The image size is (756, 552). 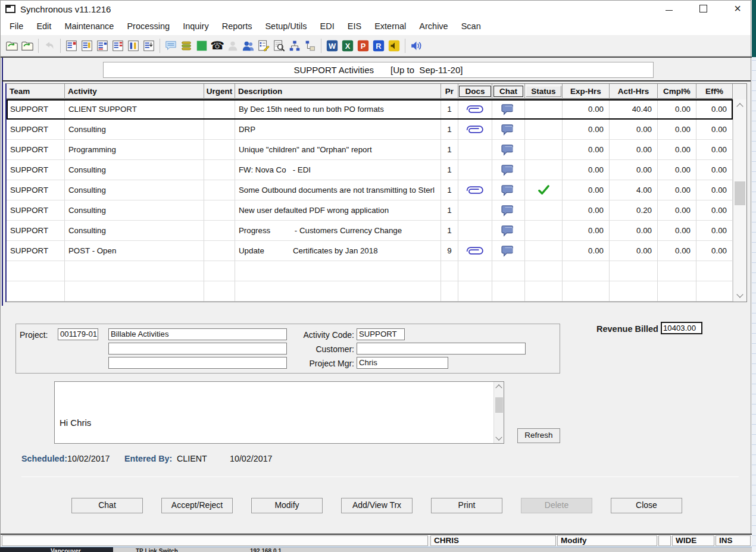 I want to click on r-icon: R, so click(x=379, y=46).